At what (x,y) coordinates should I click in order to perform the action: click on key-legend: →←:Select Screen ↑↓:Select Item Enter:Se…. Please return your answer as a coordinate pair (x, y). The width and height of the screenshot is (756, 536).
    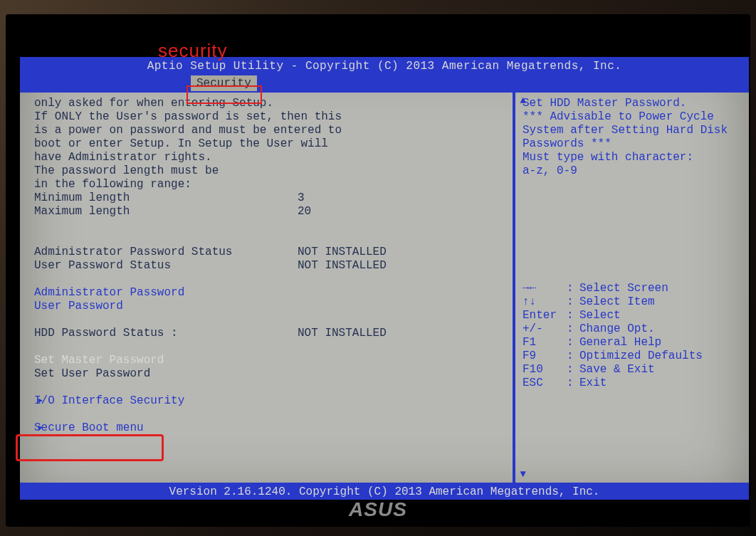
    Looking at the image, I should click on (633, 336).